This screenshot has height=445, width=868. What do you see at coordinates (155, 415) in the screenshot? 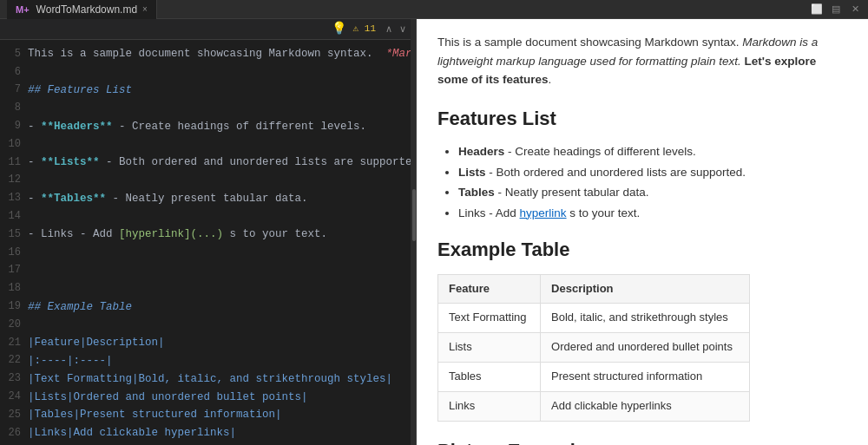
I see `code-token: |Tables|Present structured information|` at bounding box center [155, 415].